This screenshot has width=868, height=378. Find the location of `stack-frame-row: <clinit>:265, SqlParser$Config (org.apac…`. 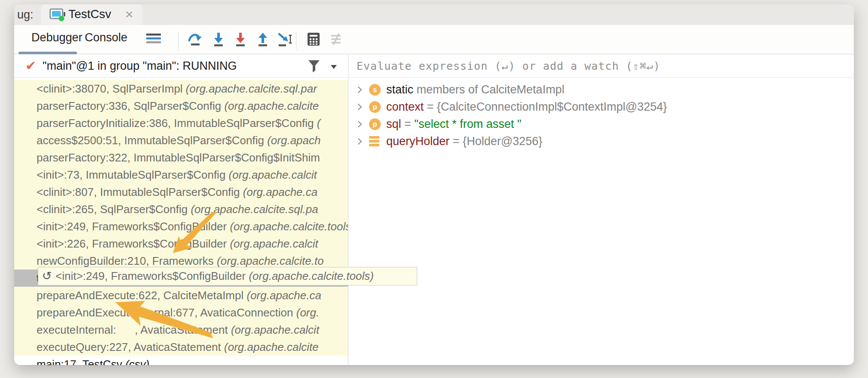

stack-frame-row: <clinit>:265, SqlParser$Config (org.apac… is located at coordinates (181, 209).